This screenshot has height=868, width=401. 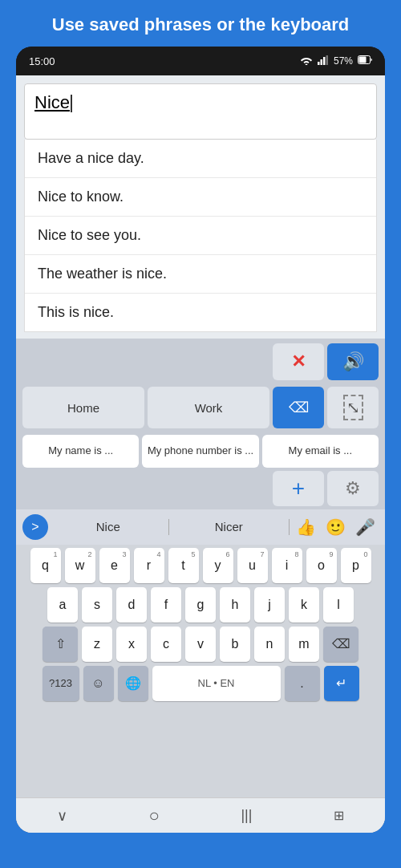 I want to click on key-c: c, so click(x=166, y=644).